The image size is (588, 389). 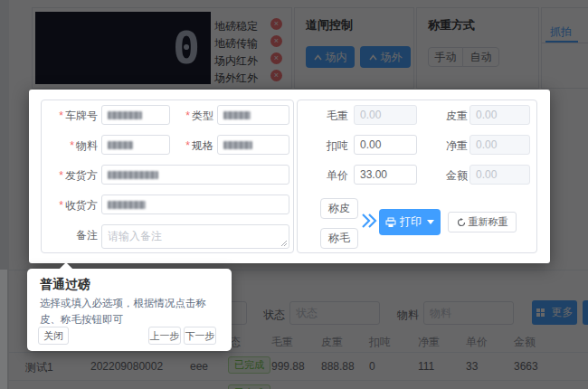 I want to click on deduct-label: 扣吨, so click(x=332, y=147).